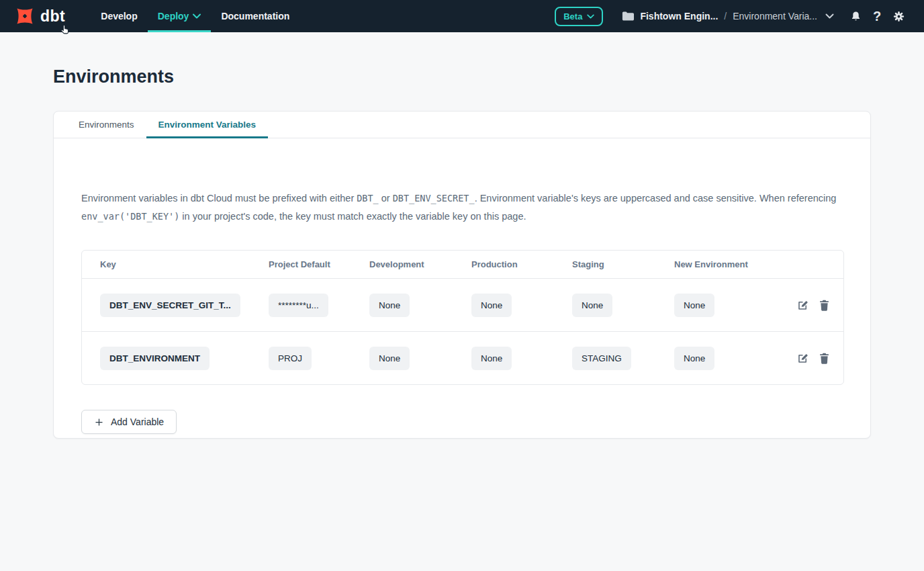 The height and width of the screenshot is (571, 924). What do you see at coordinates (290, 359) in the screenshot?
I see `project-default-chip: PROJ` at bounding box center [290, 359].